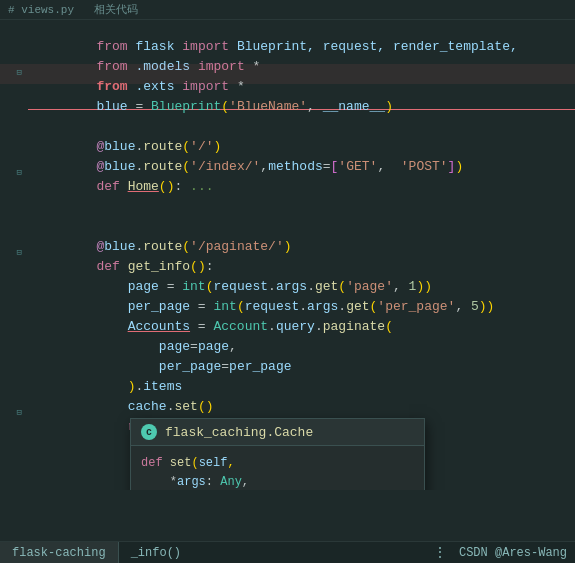 The image size is (575, 563). I want to click on code-line-19: cache.set(), so click(288, 394).